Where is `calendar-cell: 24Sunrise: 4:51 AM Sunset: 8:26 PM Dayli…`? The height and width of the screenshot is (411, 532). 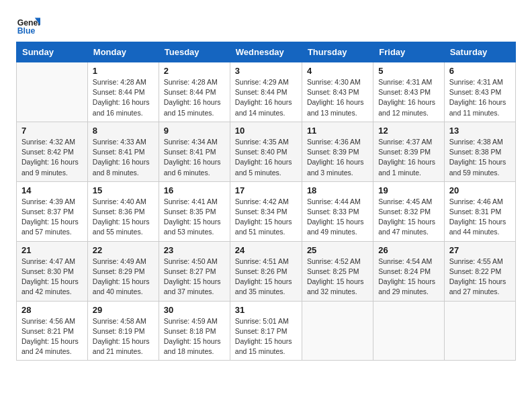
calendar-cell: 24Sunrise: 4:51 AM Sunset: 8:26 PM Dayli… is located at coordinates (266, 271).